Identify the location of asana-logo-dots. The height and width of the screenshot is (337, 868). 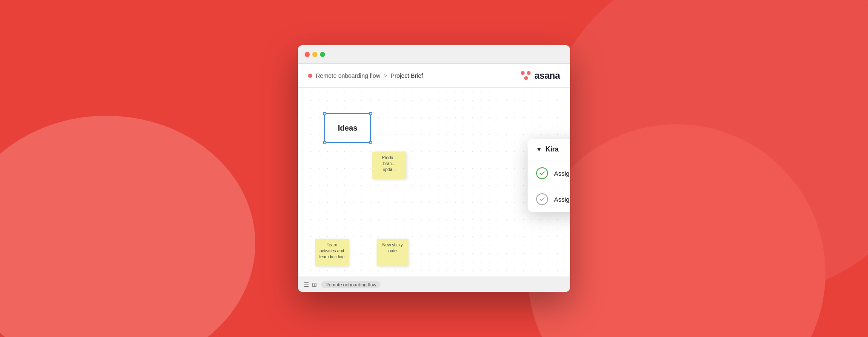
(526, 76).